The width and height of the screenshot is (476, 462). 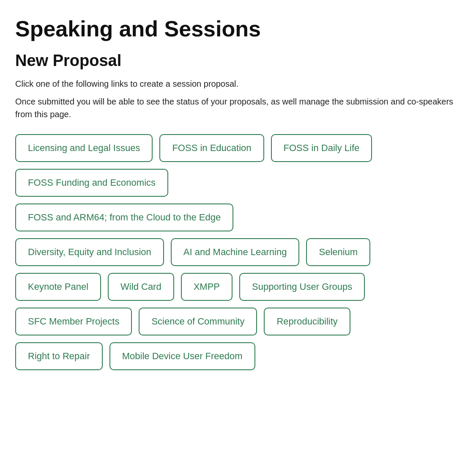 What do you see at coordinates (338, 252) in the screenshot?
I see `topic-button-selenium: Selenium` at bounding box center [338, 252].